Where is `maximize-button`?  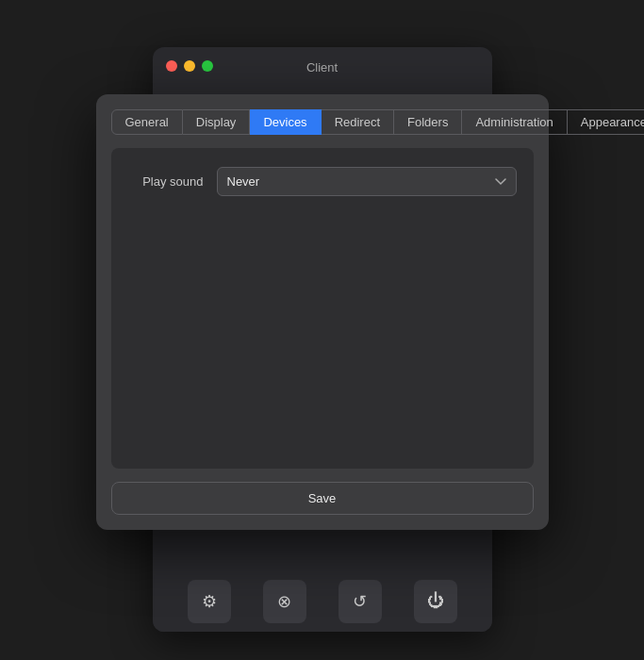
maximize-button is located at coordinates (207, 66).